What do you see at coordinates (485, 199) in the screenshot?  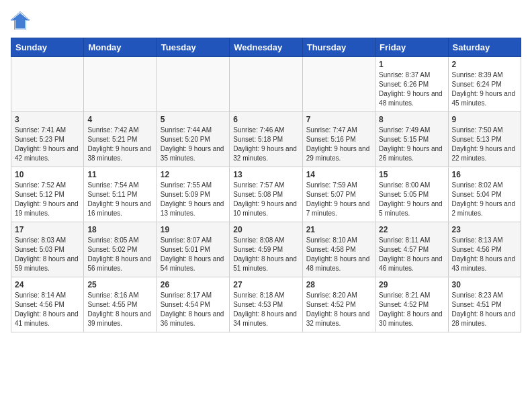 I see `day-info: Sunrise: 8:02 AM Sunset: 5:04 PM Dayligh…` at bounding box center [485, 199].